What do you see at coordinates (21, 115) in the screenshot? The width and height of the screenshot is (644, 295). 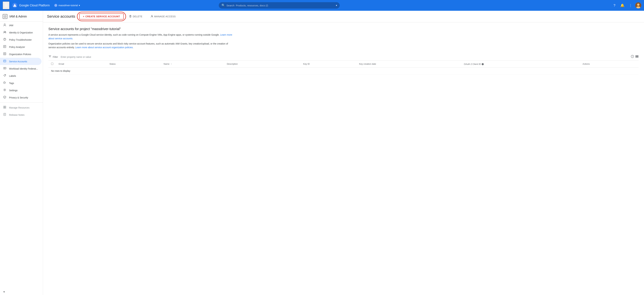 I see `sidebar-item-release-notes: Release Notes` at bounding box center [21, 115].